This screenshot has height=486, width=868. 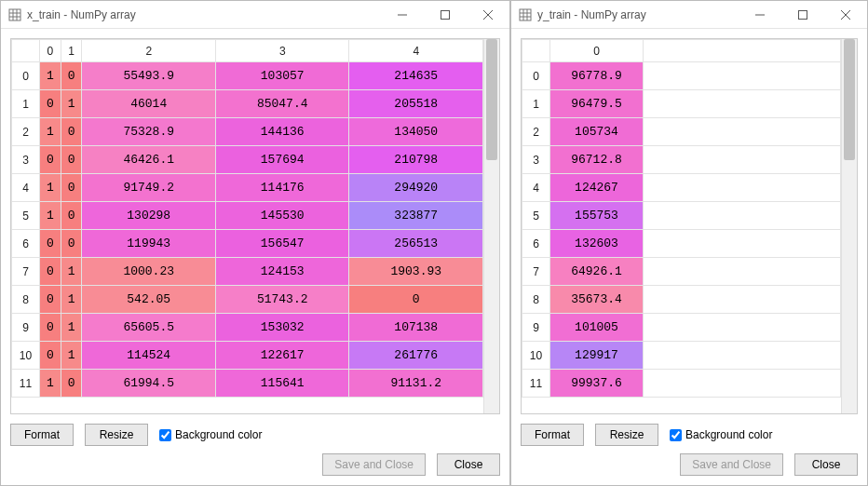 What do you see at coordinates (149, 300) in the screenshot?
I see `data-cell: 542.05` at bounding box center [149, 300].